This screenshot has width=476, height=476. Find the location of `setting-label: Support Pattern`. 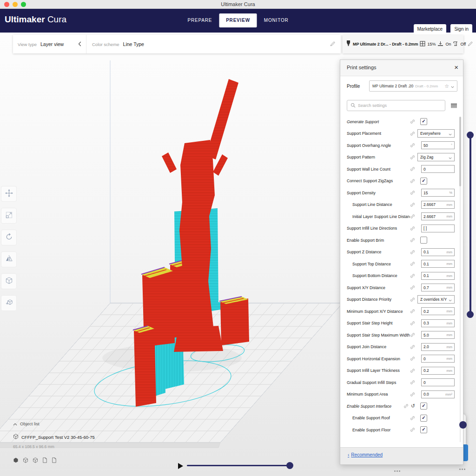

setting-label: Support Pattern is located at coordinates (378, 157).